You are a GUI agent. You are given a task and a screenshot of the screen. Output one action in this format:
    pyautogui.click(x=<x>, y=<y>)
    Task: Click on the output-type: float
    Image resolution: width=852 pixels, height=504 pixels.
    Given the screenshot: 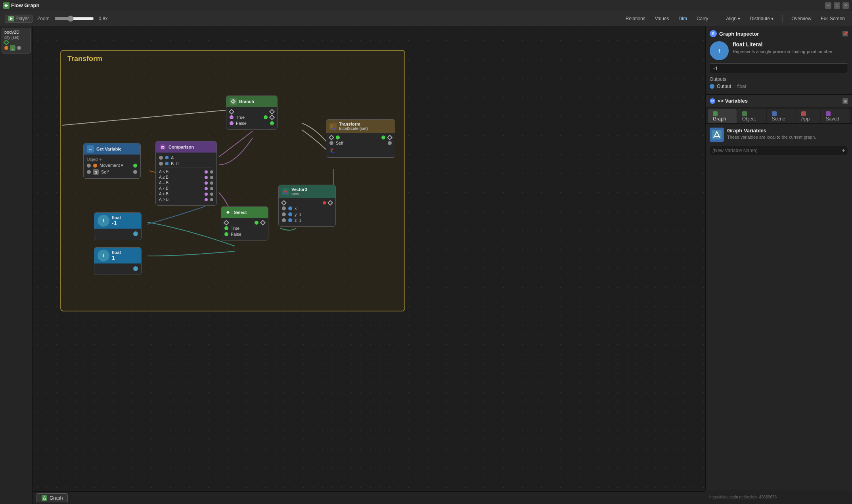 What is the action you would take?
    pyautogui.click(x=741, y=86)
    